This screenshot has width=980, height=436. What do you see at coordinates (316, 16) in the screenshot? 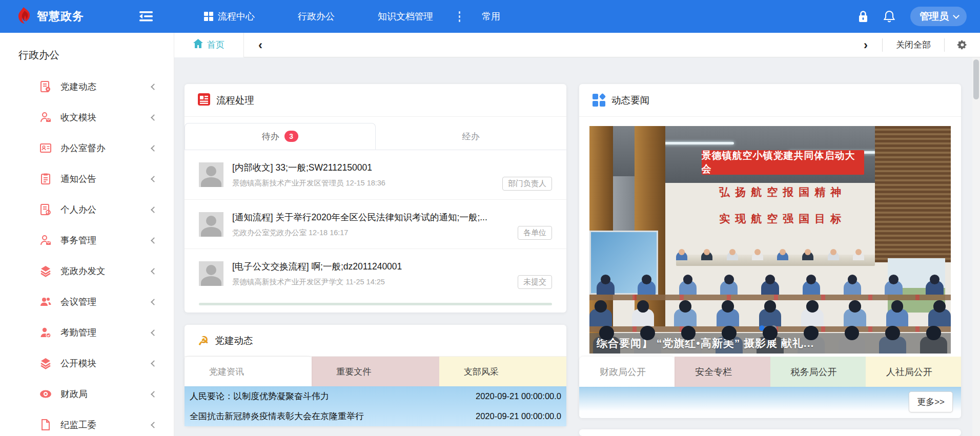
I see `nav-label: 行政办公` at bounding box center [316, 16].